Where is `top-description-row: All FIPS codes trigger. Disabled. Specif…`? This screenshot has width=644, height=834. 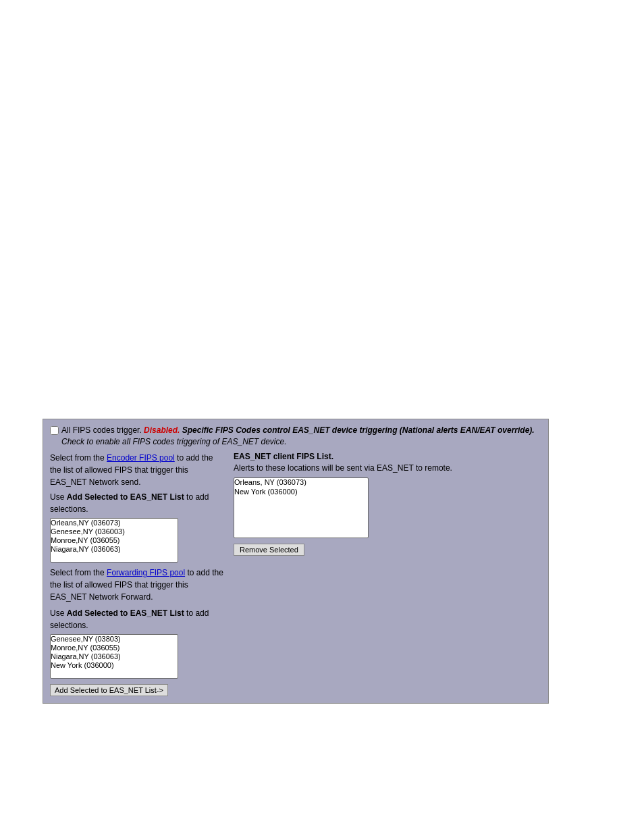
top-description-row: All FIPS codes trigger. Disabled. Specif… is located at coordinates (296, 436).